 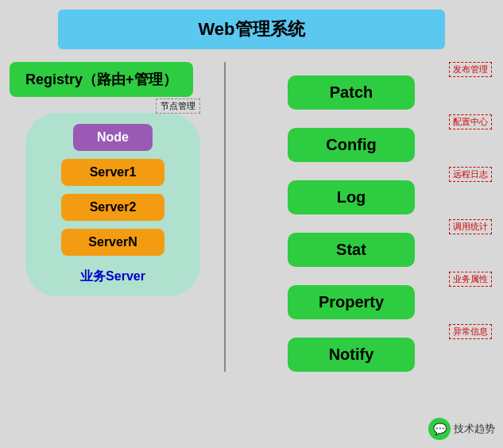 What do you see at coordinates (470, 280) in the screenshot?
I see `right-tag-property: 业务属性` at bounding box center [470, 280].